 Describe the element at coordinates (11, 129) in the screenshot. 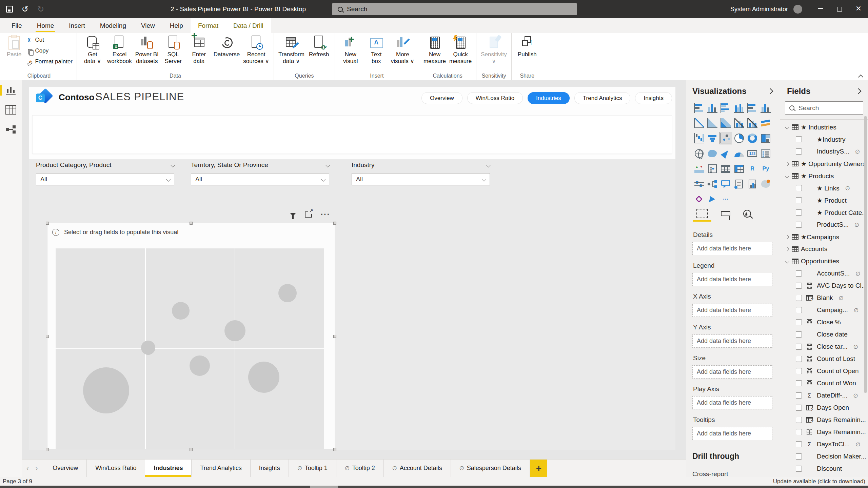

I see `sidebar-item-model-view` at that location.